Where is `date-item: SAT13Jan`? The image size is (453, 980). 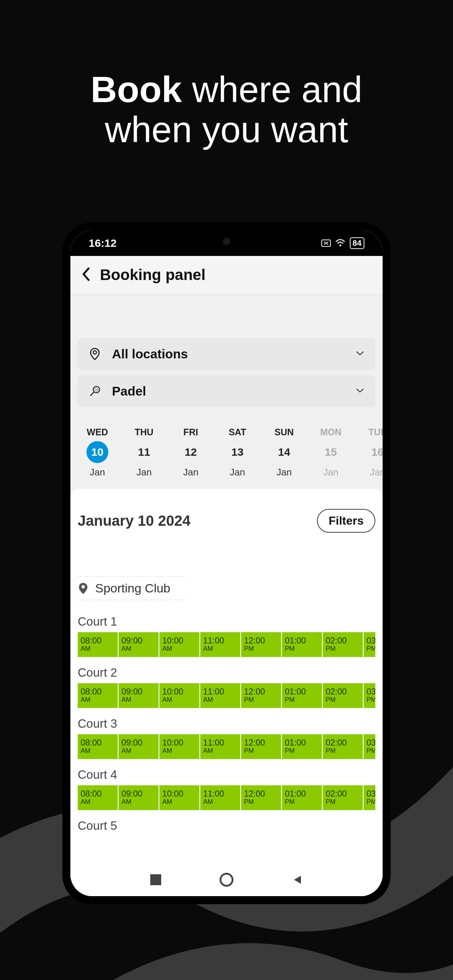 date-item: SAT13Jan is located at coordinates (238, 452).